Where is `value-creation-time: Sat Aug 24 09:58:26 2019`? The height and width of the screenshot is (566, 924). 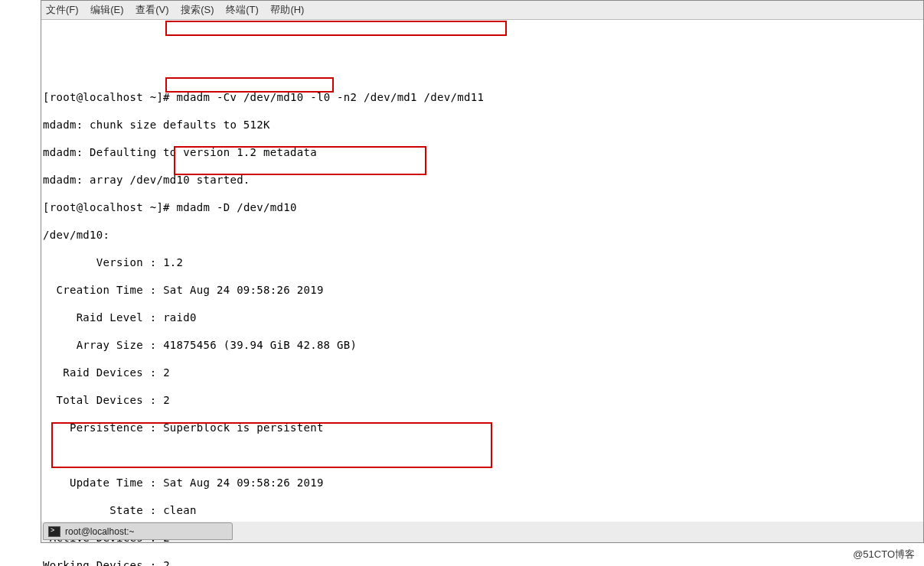
value-creation-time: Sat Aug 24 09:58:26 2019 is located at coordinates (243, 290).